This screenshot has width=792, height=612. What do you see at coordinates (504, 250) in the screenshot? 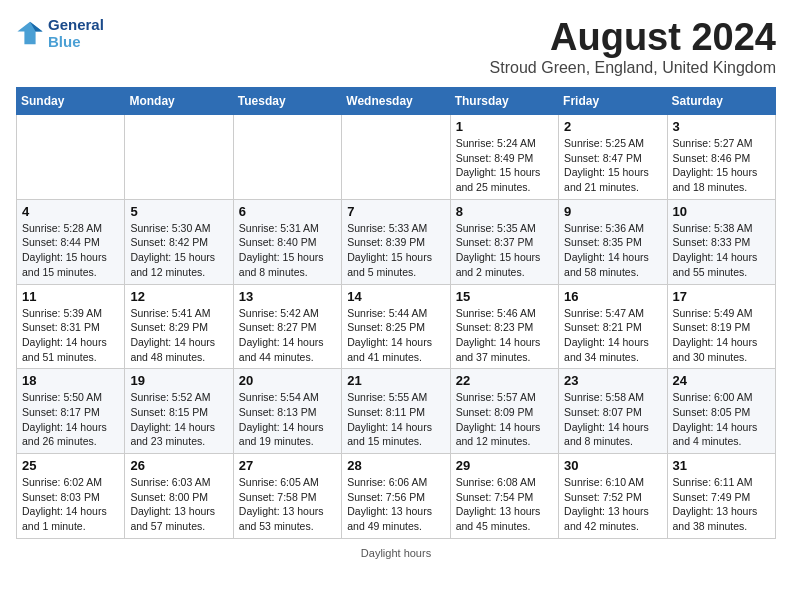
I see `day-info: Sunrise: 5:35 AM Sunset: 8:37 PM Dayligh…` at bounding box center [504, 250].